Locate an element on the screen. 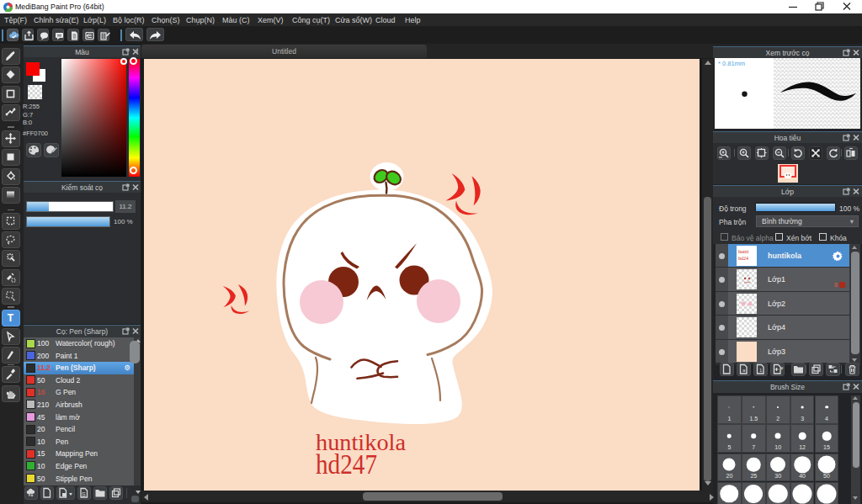  svg-text: hd24 is located at coordinates (743, 258).